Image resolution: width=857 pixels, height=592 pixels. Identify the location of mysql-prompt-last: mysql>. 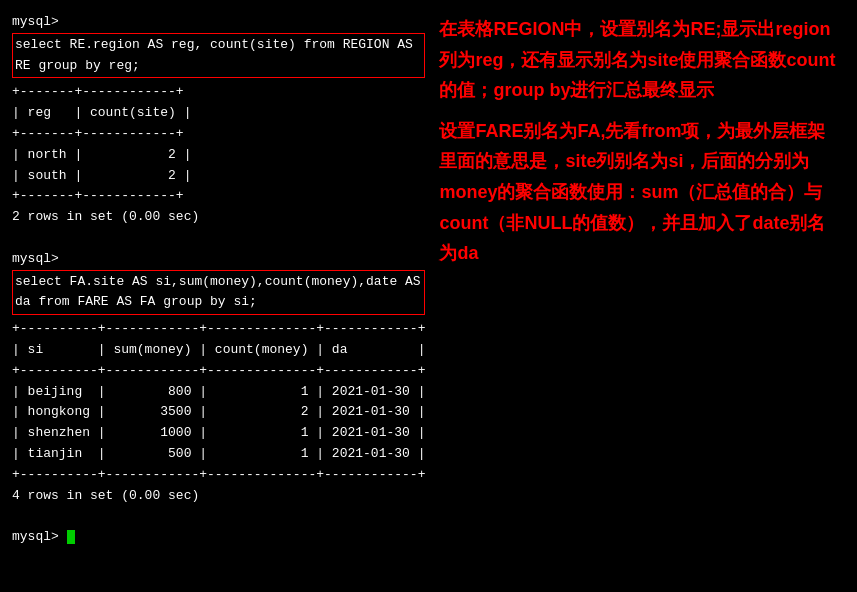
(36, 536).